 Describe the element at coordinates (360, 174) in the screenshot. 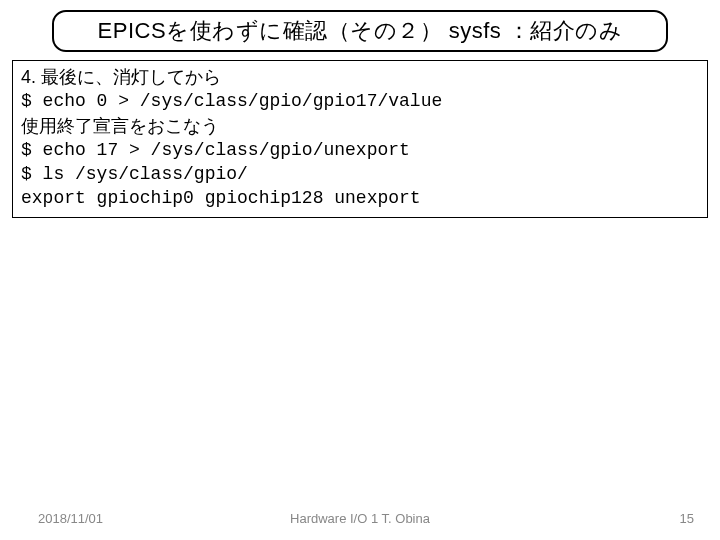

I see `command-line: $ ls /sys/class/gpio/` at that location.